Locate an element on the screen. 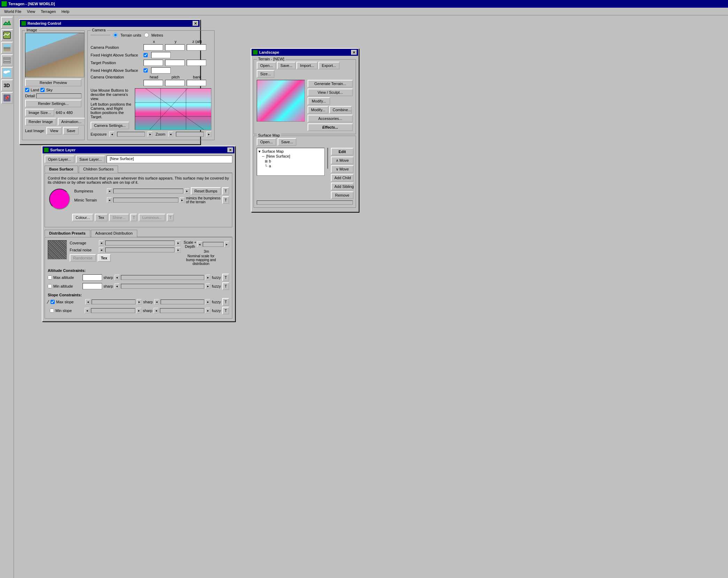  fixed-height-1-checkbox is located at coordinates (146, 55).